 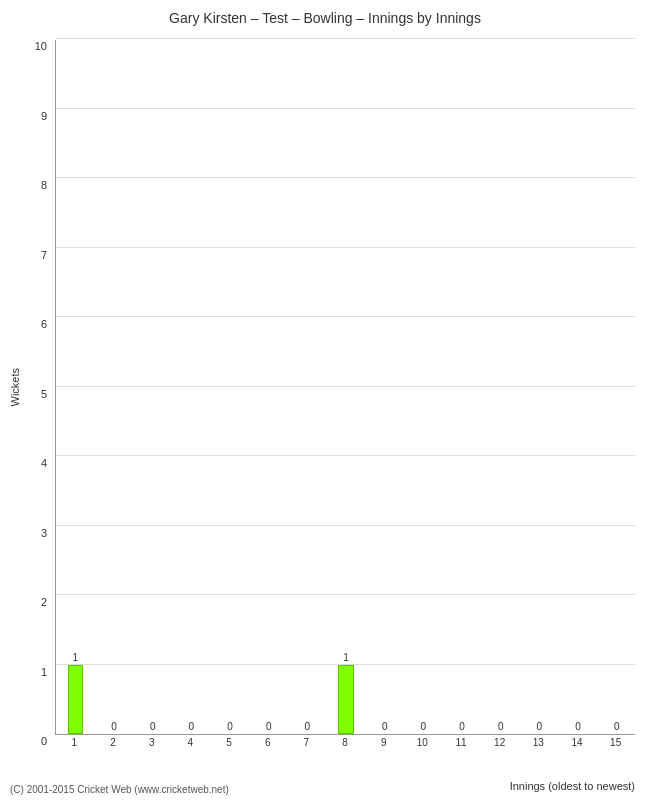 What do you see at coordinates (345, 752) in the screenshot?
I see `x-axis: 123456789101112131415` at bounding box center [345, 752].